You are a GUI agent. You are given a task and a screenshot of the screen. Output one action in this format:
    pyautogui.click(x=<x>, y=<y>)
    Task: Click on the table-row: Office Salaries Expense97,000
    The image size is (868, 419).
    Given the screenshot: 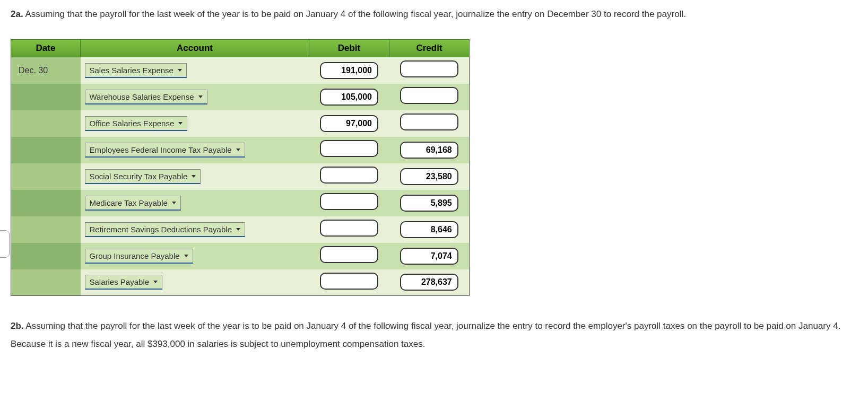 What is the action you would take?
    pyautogui.click(x=240, y=124)
    